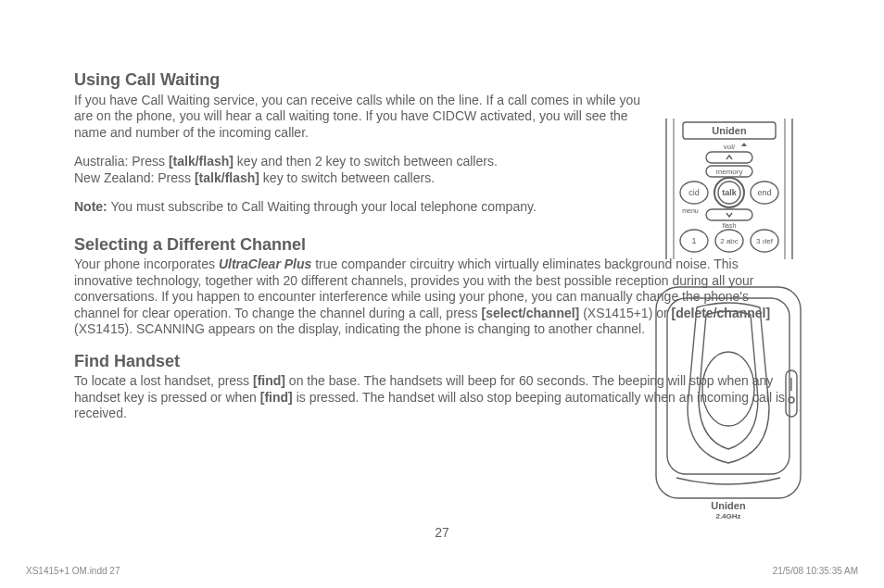 The width and height of the screenshot is (884, 588). I want to click on handset-illustration: Uniden vol/ memory cid talk end menu fla…, so click(729, 189).